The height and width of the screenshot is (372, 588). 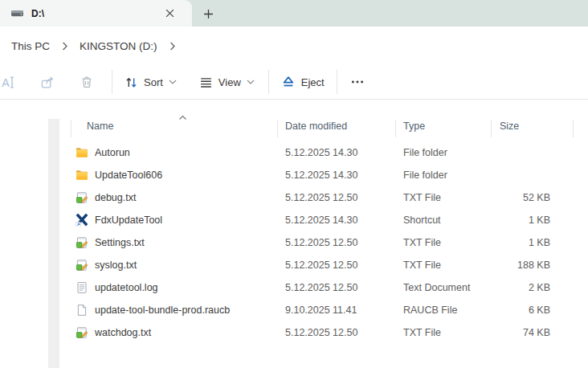 I want to click on sort-icon, so click(x=132, y=82).